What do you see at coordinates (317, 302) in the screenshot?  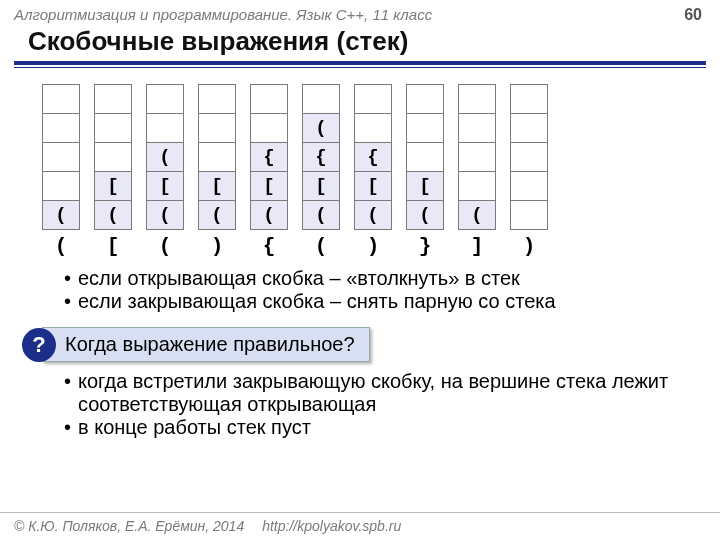 I see `rule-text: если закрывающая скобка – снять парную с…` at bounding box center [317, 302].